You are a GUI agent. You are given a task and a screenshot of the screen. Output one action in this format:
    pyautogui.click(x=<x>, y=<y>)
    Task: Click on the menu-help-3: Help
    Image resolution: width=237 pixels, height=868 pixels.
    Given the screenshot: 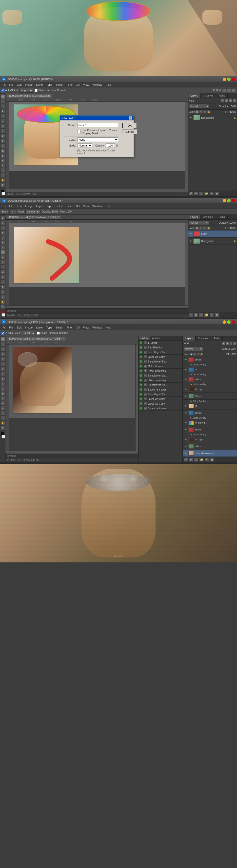 What is the action you would take?
    pyautogui.click(x=108, y=328)
    